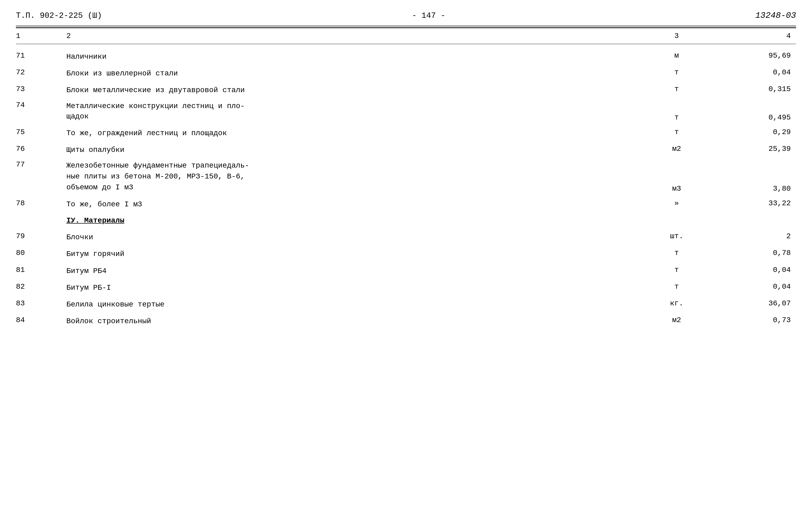 The image size is (812, 508). Describe the element at coordinates (751, 203) in the screenshot. I see `row-value: 33,22` at that location.